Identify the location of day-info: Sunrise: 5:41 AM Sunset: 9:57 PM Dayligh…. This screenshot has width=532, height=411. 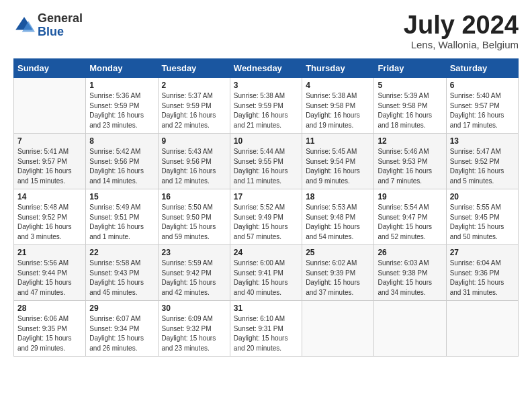
(50, 167).